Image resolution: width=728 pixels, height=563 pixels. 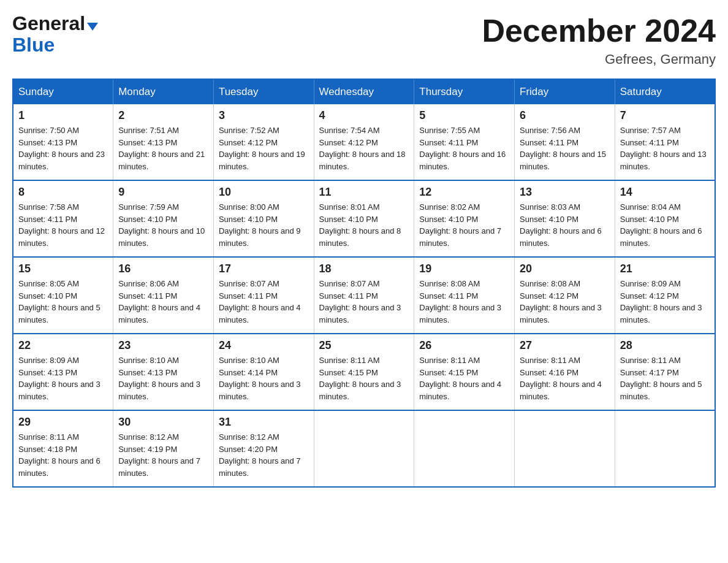 I want to click on calendar-cell: 1Sunrise: 7:50 AMSunset: 4:13 PMDaylight…, so click(x=63, y=142).